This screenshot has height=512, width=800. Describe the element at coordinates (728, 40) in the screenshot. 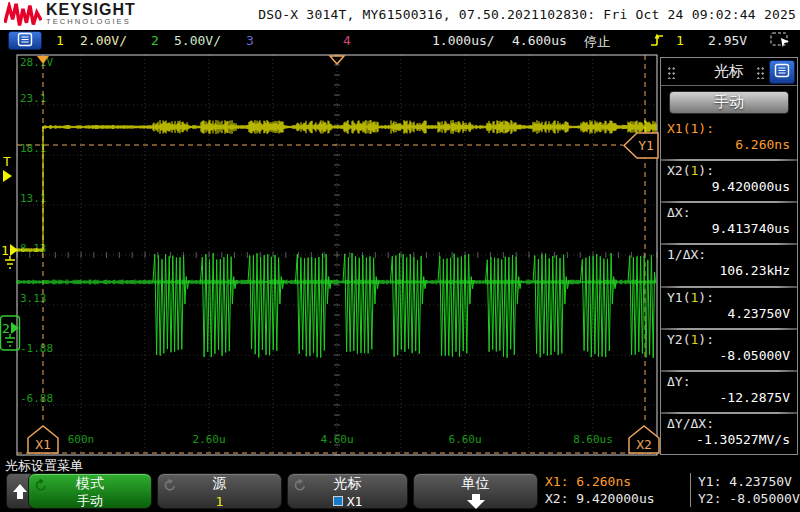

I see `trigger-level: 2.95V` at that location.